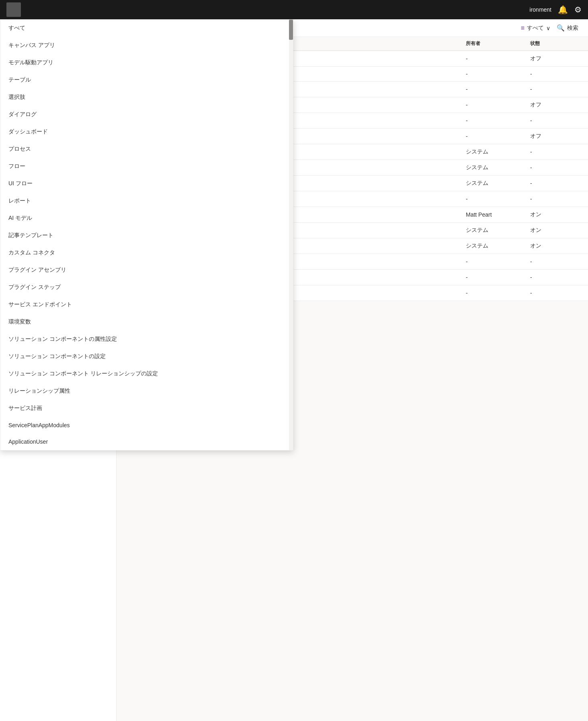  What do you see at coordinates (498, 43) in the screenshot?
I see `col-header-owner: 所有者` at bounding box center [498, 43].